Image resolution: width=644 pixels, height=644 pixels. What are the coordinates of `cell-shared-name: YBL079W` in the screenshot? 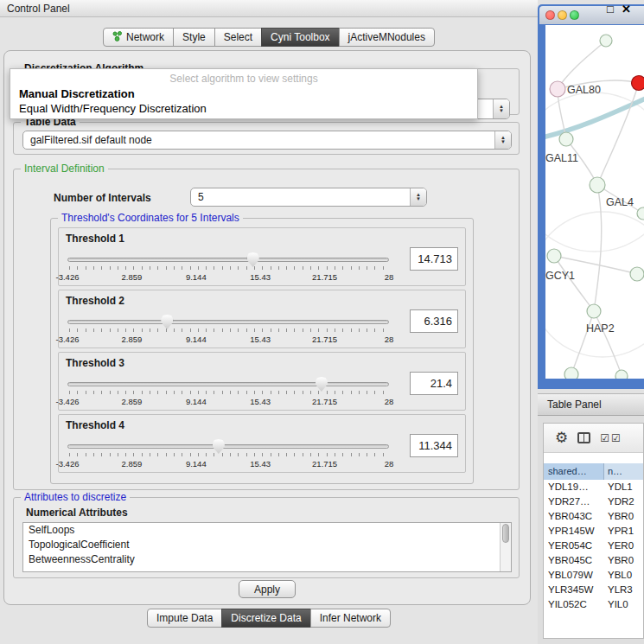 It's located at (574, 576).